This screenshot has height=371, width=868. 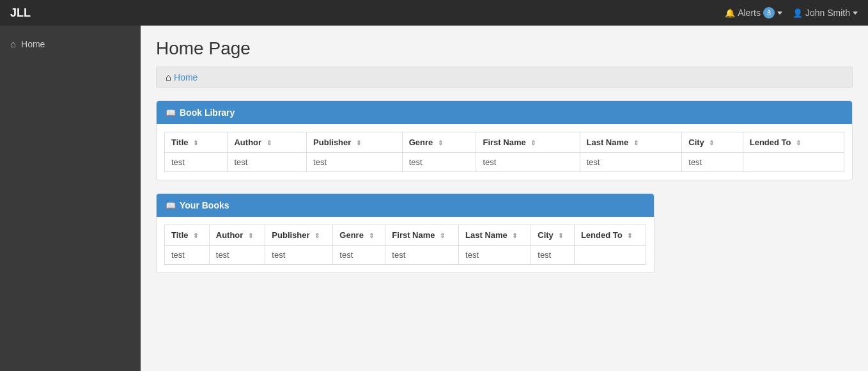 What do you see at coordinates (205, 205) in the screenshot?
I see `your-books-title: Your Books` at bounding box center [205, 205].